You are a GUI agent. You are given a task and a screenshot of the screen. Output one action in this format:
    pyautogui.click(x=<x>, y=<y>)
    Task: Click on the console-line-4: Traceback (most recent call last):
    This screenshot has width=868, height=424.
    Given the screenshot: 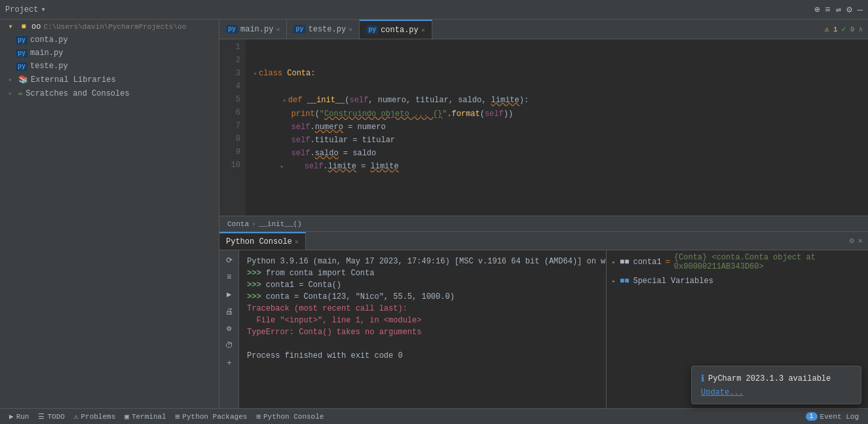 What is the action you would take?
    pyautogui.click(x=423, y=309)
    